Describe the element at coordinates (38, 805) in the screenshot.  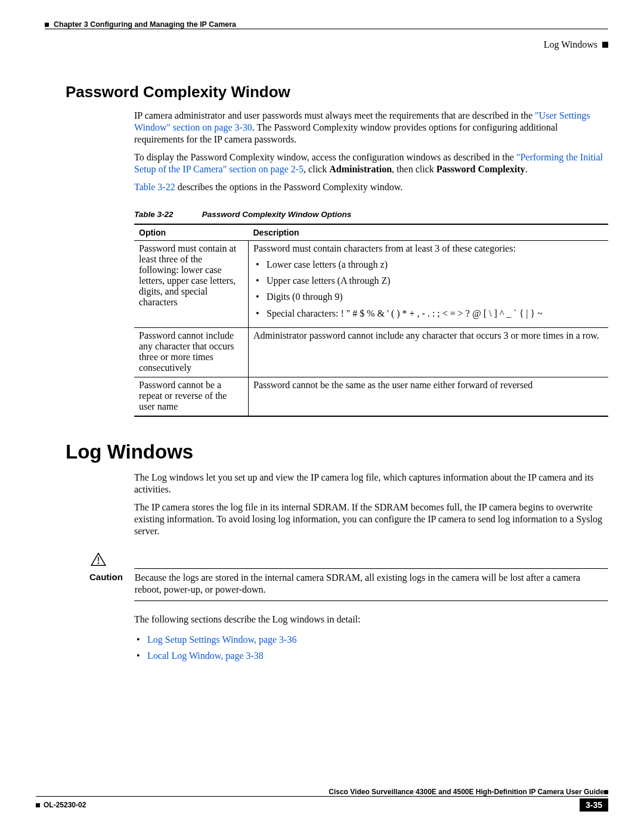
I see `footer-square-icon-left` at that location.